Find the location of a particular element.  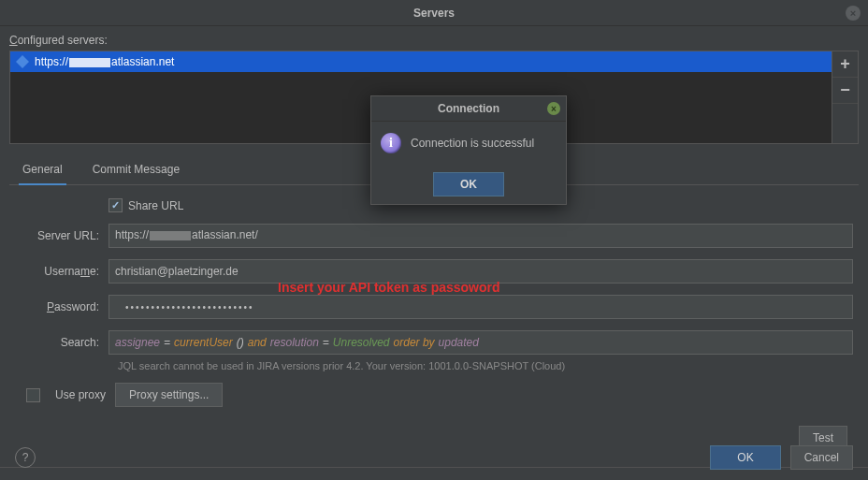

info-icon: i is located at coordinates (391, 143).